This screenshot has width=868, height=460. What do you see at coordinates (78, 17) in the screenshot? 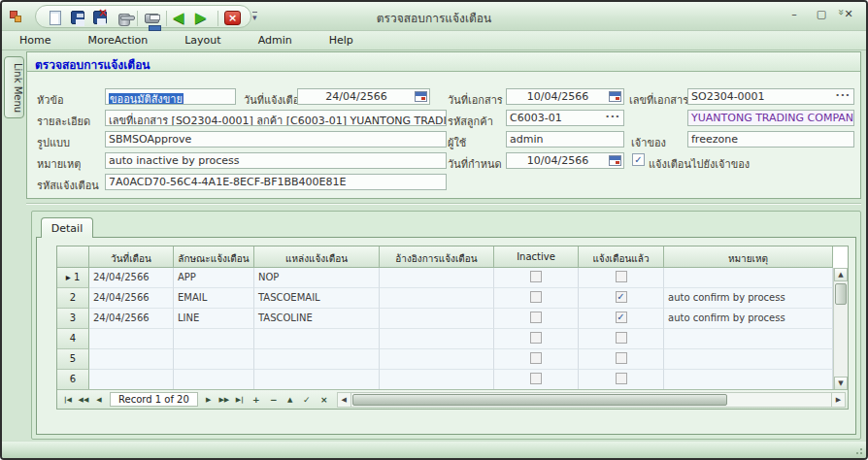
I see `save-icon` at bounding box center [78, 17].